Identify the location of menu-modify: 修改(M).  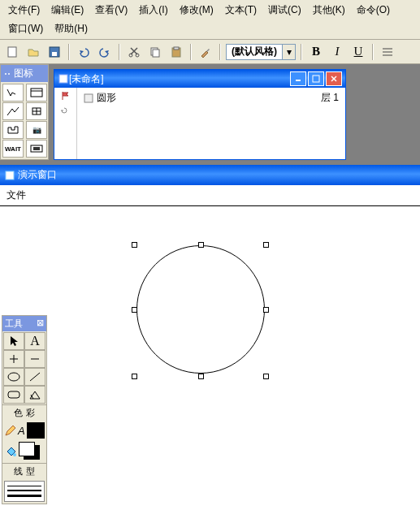
(197, 10).